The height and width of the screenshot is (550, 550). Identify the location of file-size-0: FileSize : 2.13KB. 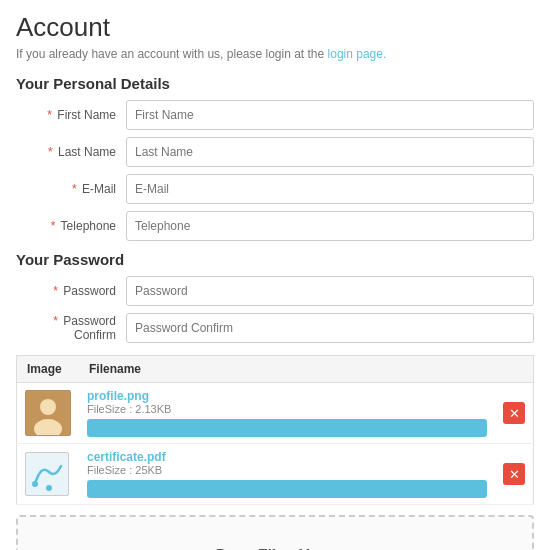
(287, 409).